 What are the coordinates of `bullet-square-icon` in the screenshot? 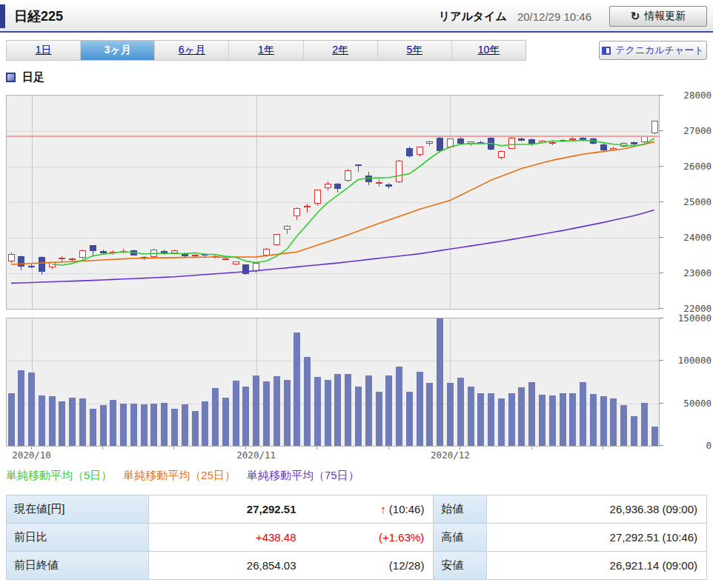 It's located at (10, 77).